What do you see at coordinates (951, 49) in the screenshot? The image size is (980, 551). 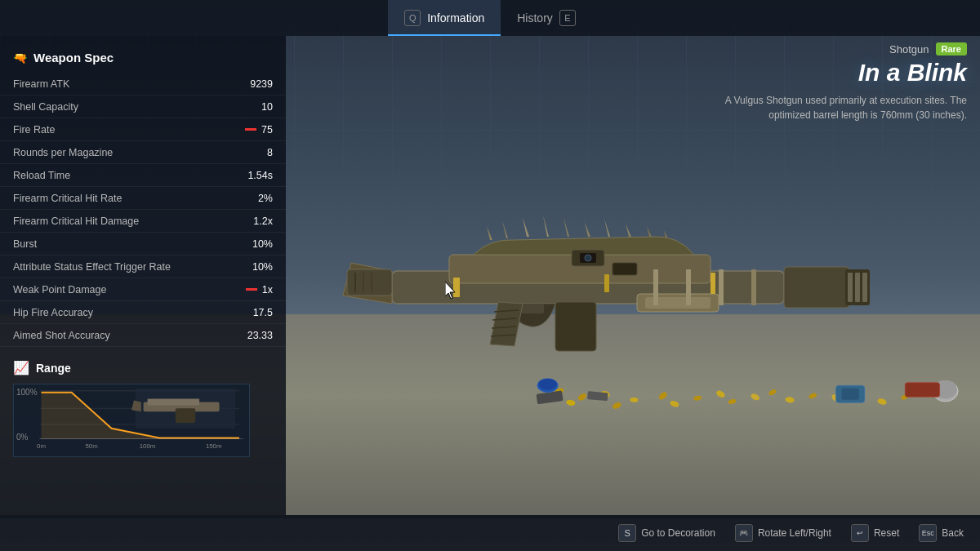 I see `rarity-badge: Rare` at bounding box center [951, 49].